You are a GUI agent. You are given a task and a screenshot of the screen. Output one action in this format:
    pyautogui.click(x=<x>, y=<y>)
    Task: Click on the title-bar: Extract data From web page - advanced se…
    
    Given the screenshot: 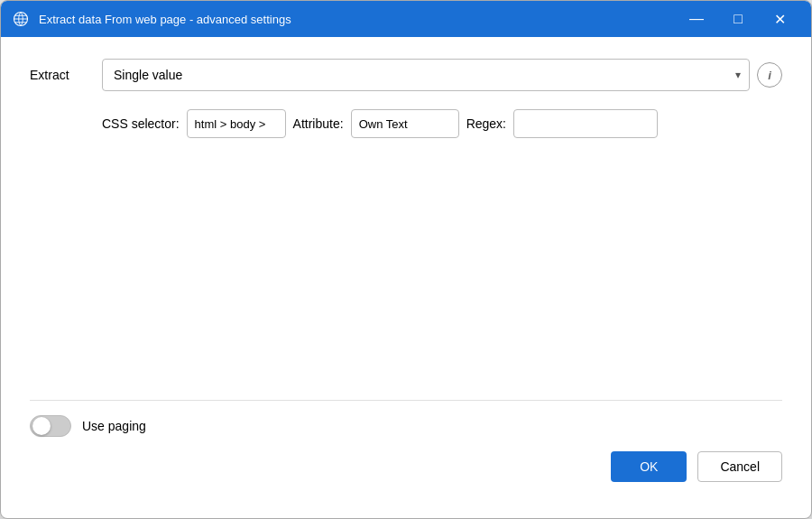 What is the action you would take?
    pyautogui.click(x=406, y=19)
    